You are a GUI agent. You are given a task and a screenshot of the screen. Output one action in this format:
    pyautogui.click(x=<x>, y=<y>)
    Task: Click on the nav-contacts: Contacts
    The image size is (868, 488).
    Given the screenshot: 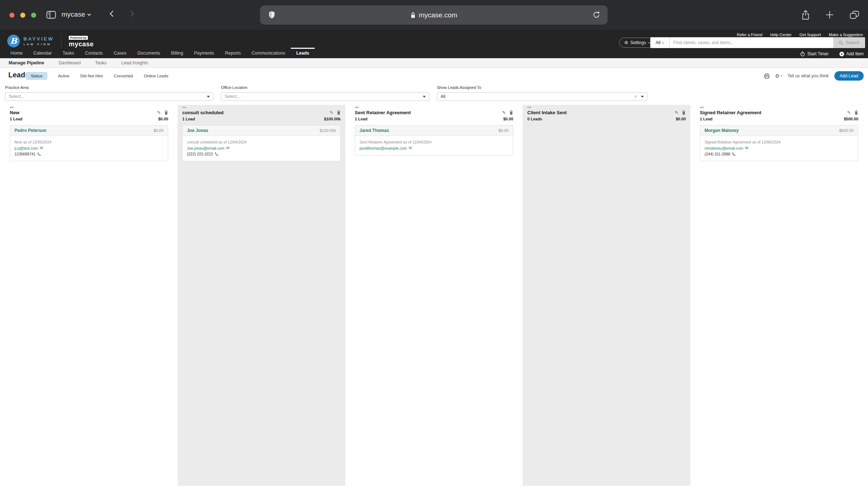 What is the action you would take?
    pyautogui.click(x=94, y=53)
    